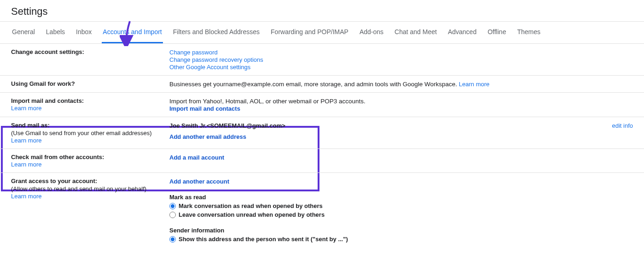 This screenshot has height=267, width=644. Describe the element at coordinates (322, 60) in the screenshot. I see `section-change-account: Change account settings: Change password…` at that location.